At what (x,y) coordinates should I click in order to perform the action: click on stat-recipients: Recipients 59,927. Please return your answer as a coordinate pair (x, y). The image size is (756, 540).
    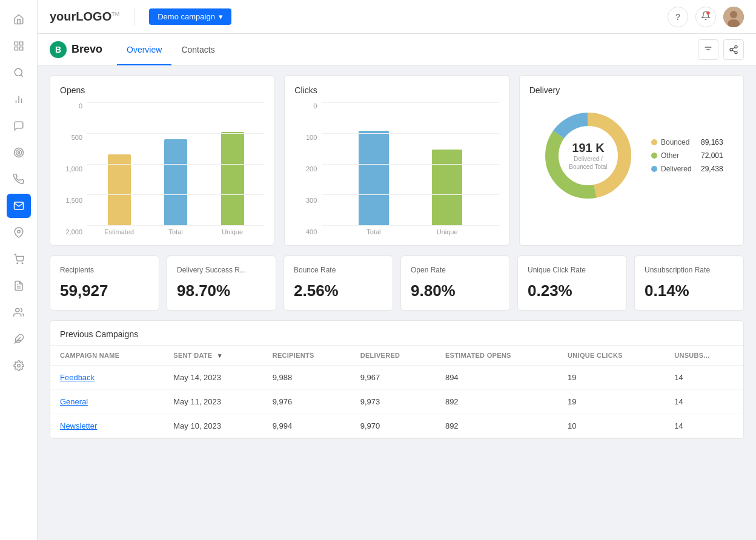
    Looking at the image, I should click on (104, 283).